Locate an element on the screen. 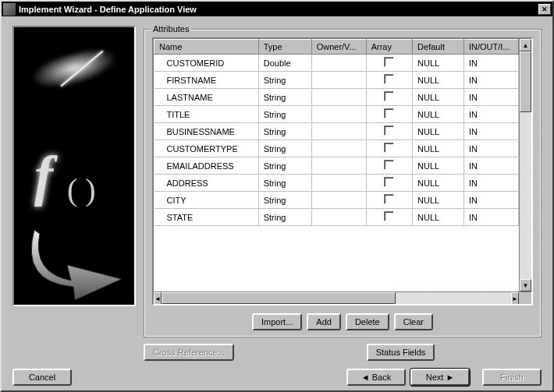 The height and width of the screenshot is (392, 554). cross-reference-button: Cross Reference... is located at coordinates (189, 352).